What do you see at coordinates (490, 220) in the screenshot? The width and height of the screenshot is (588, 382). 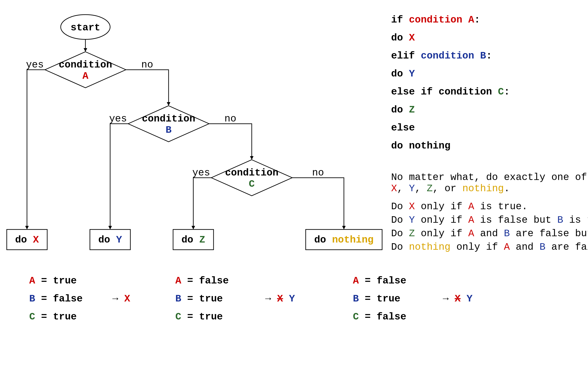 I see `svg-text:Do Y only if A is false but B : Do Y only if A is false but B is true.` at bounding box center [490, 220].